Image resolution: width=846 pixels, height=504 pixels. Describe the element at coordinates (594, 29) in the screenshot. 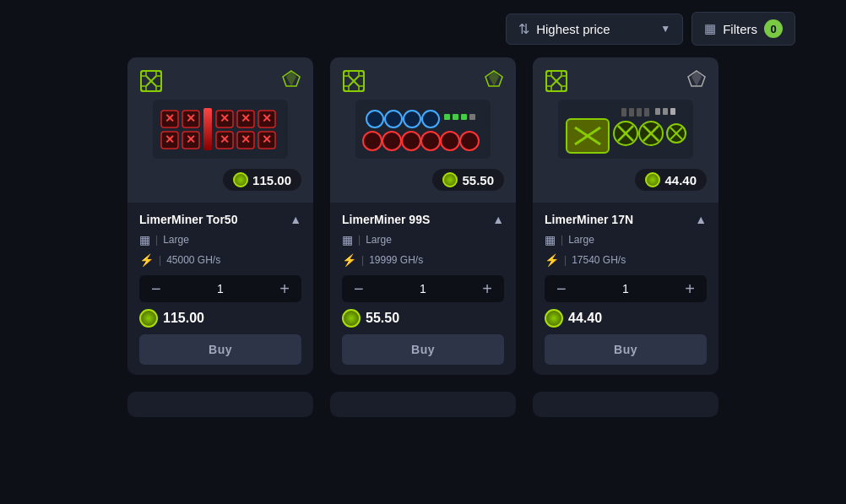

I see `sort-dropdown: ⇅ Highest price ▼` at that location.